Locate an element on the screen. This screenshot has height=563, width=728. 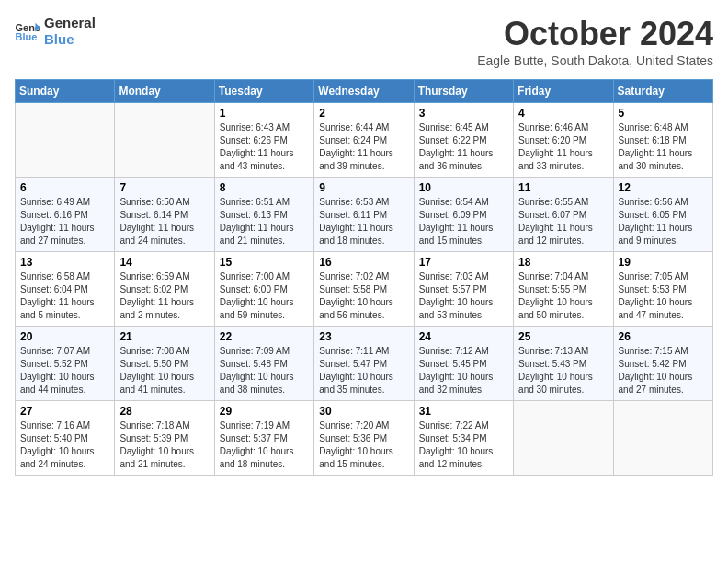
day-info: Sunrise: 7:07 AMSunset: 5:52 PMDaylight:… is located at coordinates (64, 371).